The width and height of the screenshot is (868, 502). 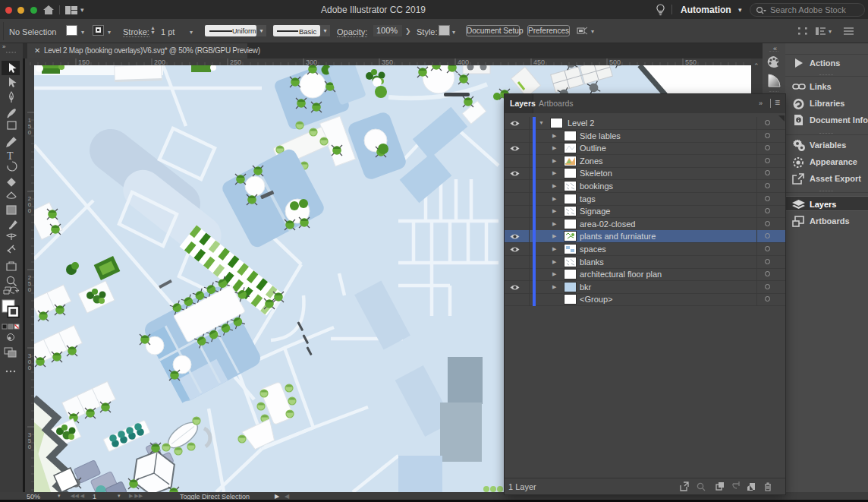 What do you see at coordinates (83, 62) in the screenshot?
I see `svg-text: 150` at bounding box center [83, 62].